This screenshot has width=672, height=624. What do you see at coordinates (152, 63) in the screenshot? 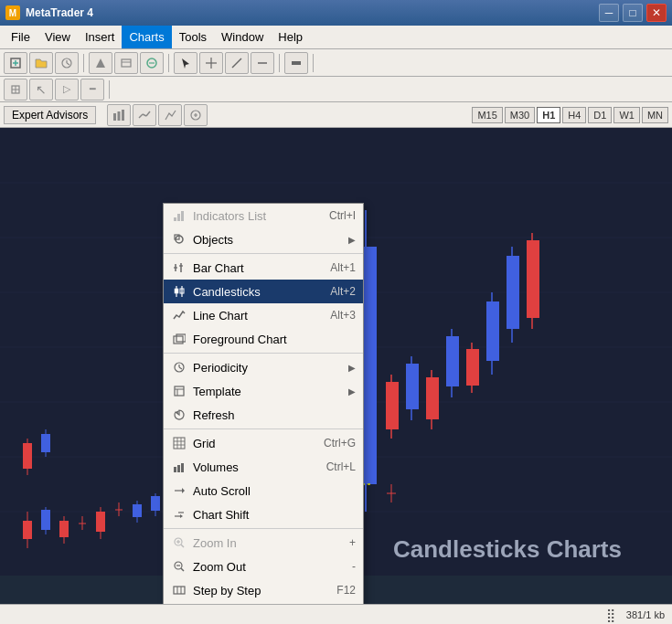
I see `toolbar-btn6` at bounding box center [152, 63].